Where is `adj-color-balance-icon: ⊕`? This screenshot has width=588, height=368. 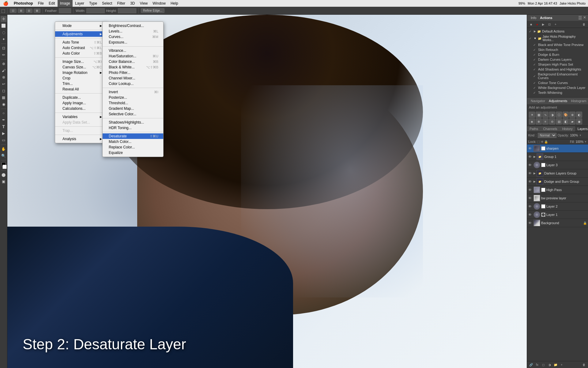
adj-color-balance-icon: ⊕ is located at coordinates (572, 115).